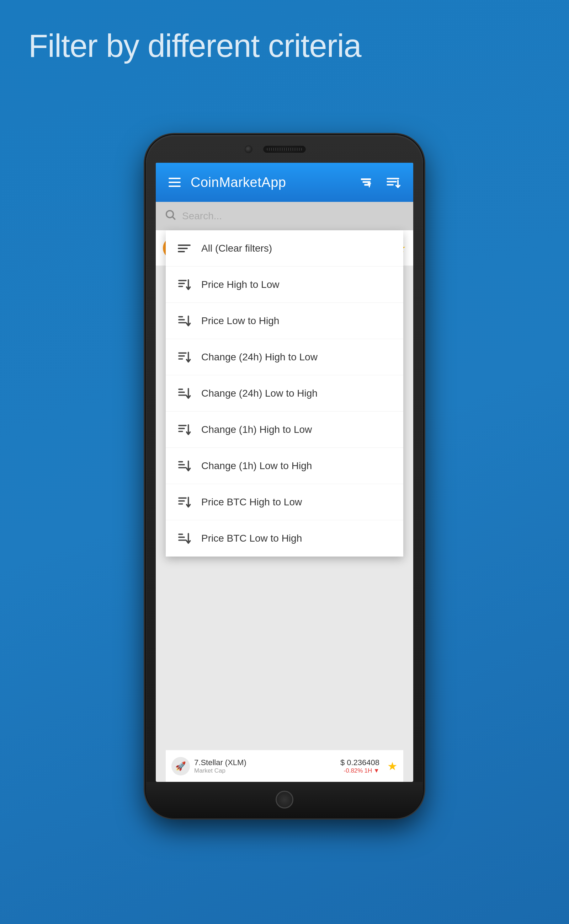 This screenshot has width=569, height=924. Describe the element at coordinates (284, 393) in the screenshot. I see `filter-dropdown: All (Clear filters) Price High to Low` at that location.